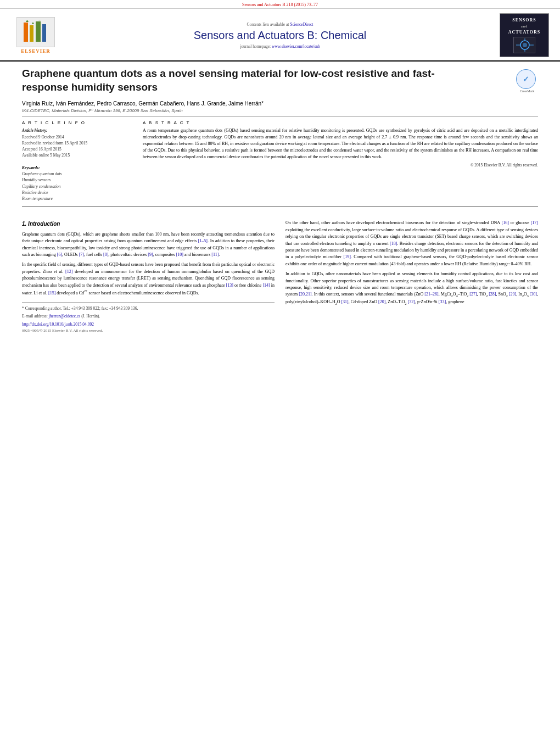  What do you see at coordinates (412, 277) in the screenshot?
I see `col-right: On the other hand, other authors have de…` at bounding box center [412, 277].